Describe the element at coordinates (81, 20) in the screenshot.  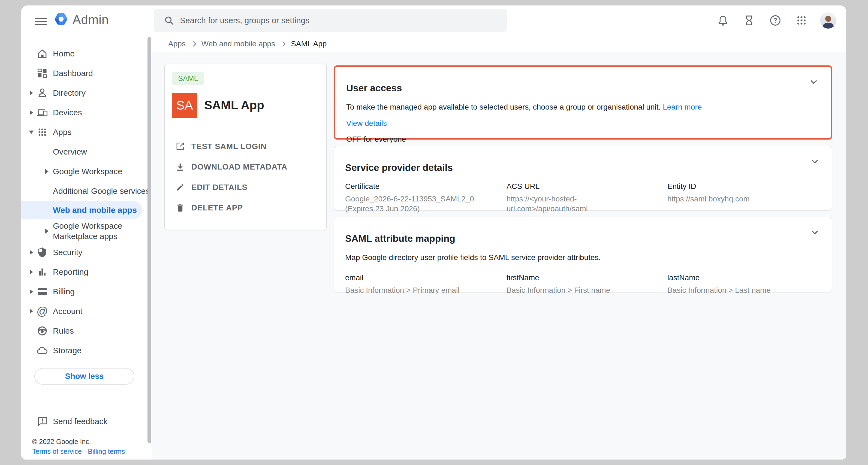
I see `google-admin-logo: Admin` at that location.